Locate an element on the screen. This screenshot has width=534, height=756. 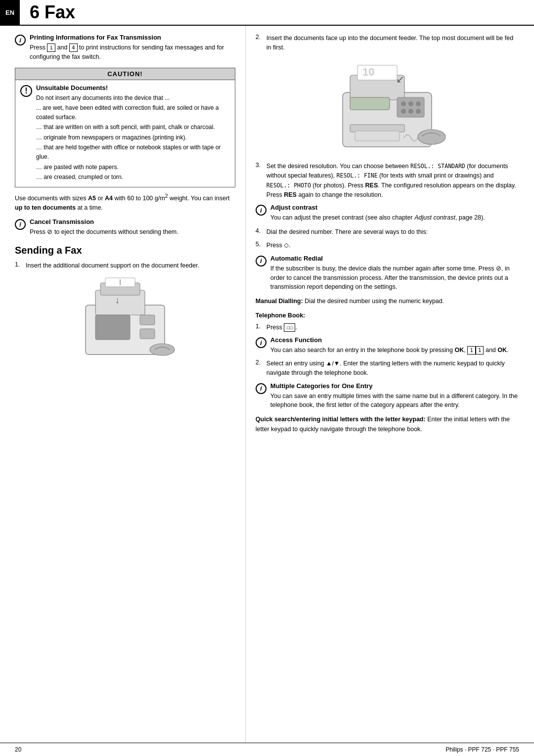
tel-book-step-1: 1. Press ☐☐. is located at coordinates (388, 327).